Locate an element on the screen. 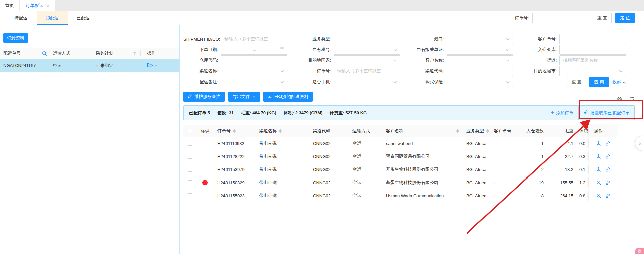 Image resolution: width=644 pixels, height=254 pixels. batch-cancel-button: 批量取消已拟配订单 is located at coordinates (606, 113).